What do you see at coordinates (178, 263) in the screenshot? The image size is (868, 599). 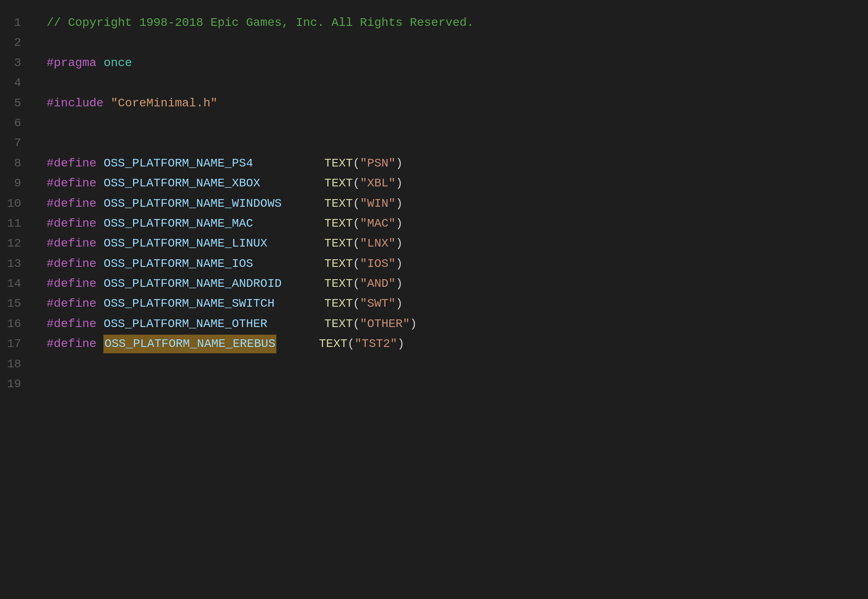 I see `token-macro-name: OSS_PLATFORM_NAME_IOS` at bounding box center [178, 263].